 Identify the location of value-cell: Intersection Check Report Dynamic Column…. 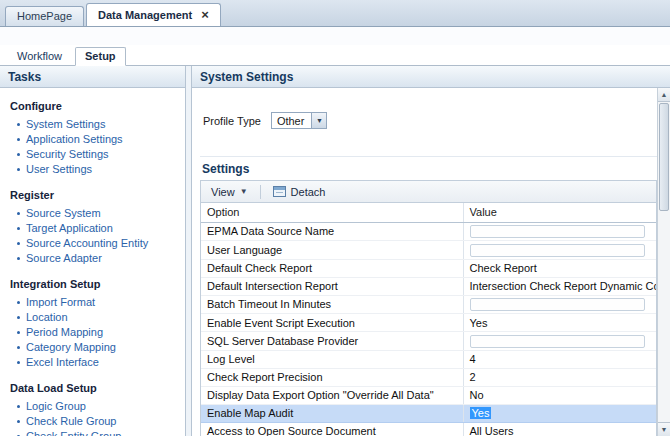
(560, 286).